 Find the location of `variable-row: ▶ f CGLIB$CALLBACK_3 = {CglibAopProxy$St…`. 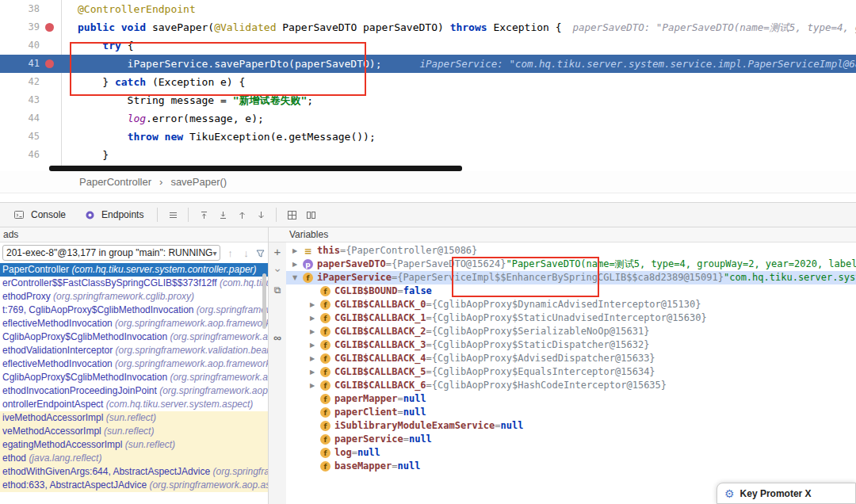

variable-row: ▶ f CGLIB$CALLBACK_3 = {CglibAopProxy$St… is located at coordinates (571, 346).